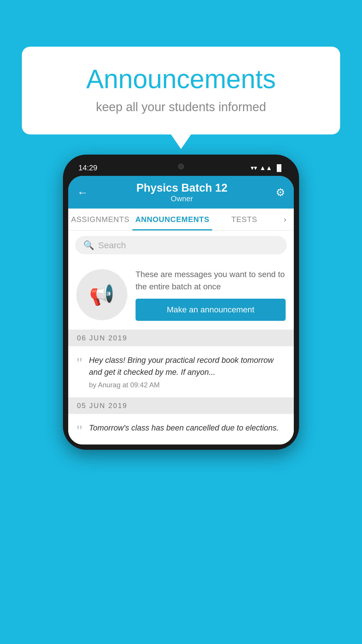  What do you see at coordinates (88, 168) in the screenshot?
I see `status-time: 14:29` at bounding box center [88, 168].